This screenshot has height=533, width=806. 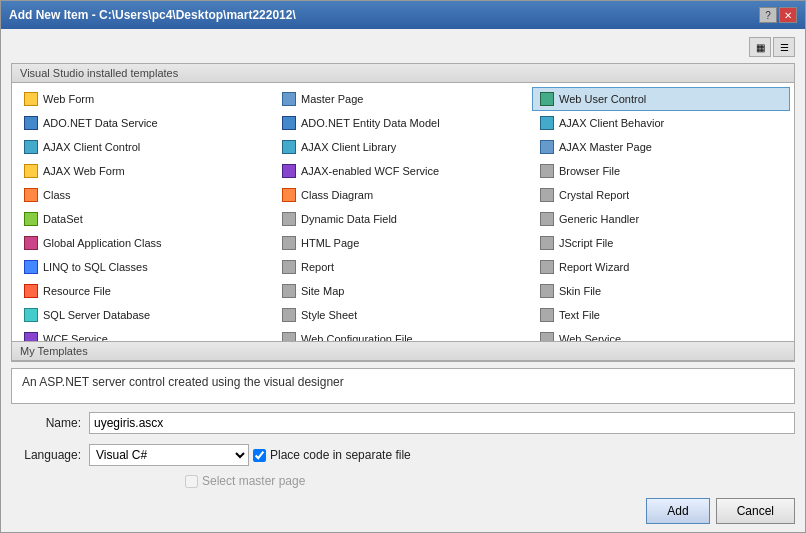 I want to click on name-input, so click(x=442, y=423).